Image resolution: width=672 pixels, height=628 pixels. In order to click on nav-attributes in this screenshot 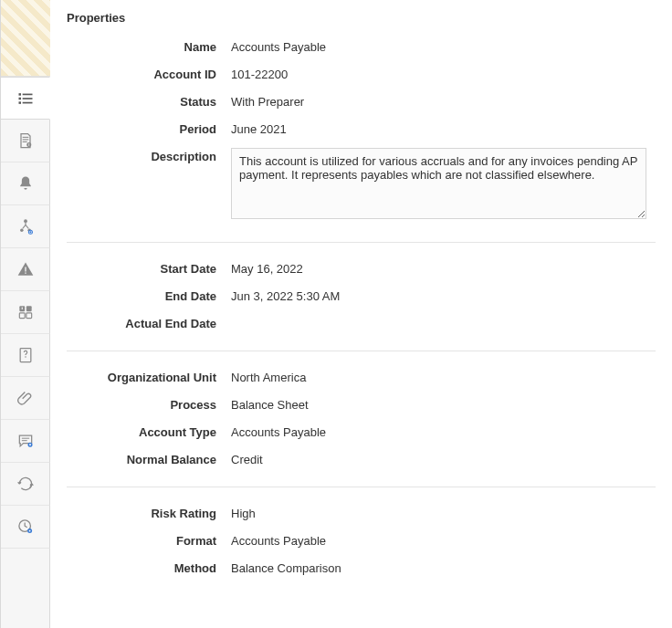, I will do `click(26, 312)`.